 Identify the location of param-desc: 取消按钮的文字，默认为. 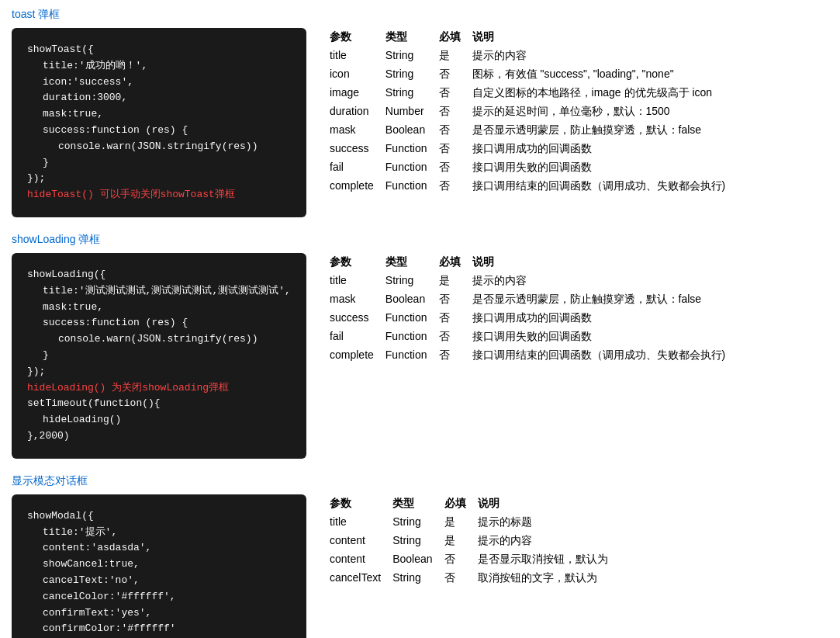
(549, 578).